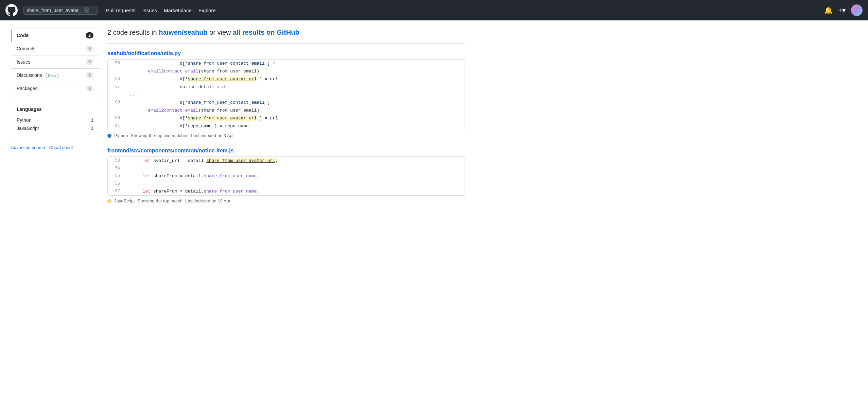 The image size is (868, 413). What do you see at coordinates (117, 161) in the screenshot?
I see `line-number: 53` at bounding box center [117, 161].